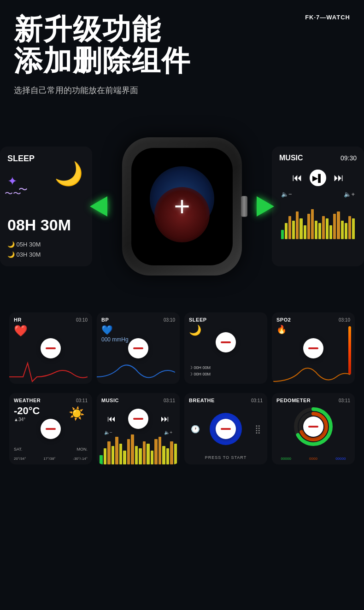 This screenshot has width=364, height=610. Describe the element at coordinates (182, 433) in the screenshot. I see `grid-row2: WEATHER 03:11 -20°C ▲34° ☀️ SAT. MON. 20…` at that location.